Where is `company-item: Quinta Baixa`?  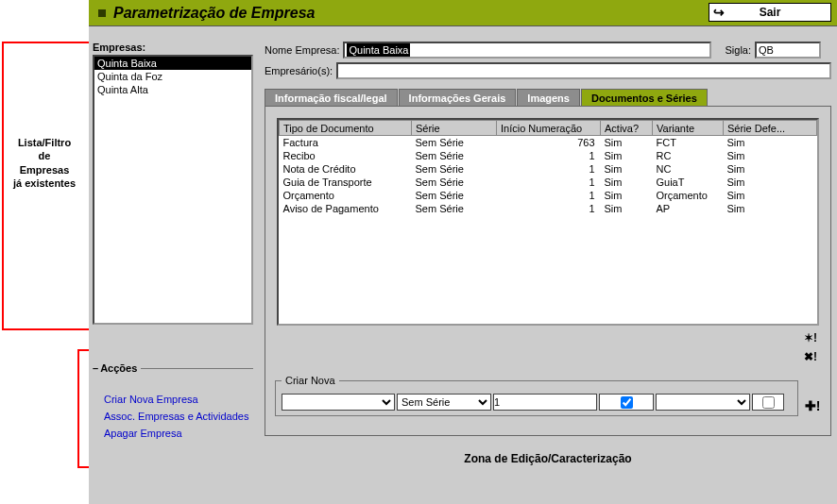 company-item: Quinta Baixa is located at coordinates (173, 63).